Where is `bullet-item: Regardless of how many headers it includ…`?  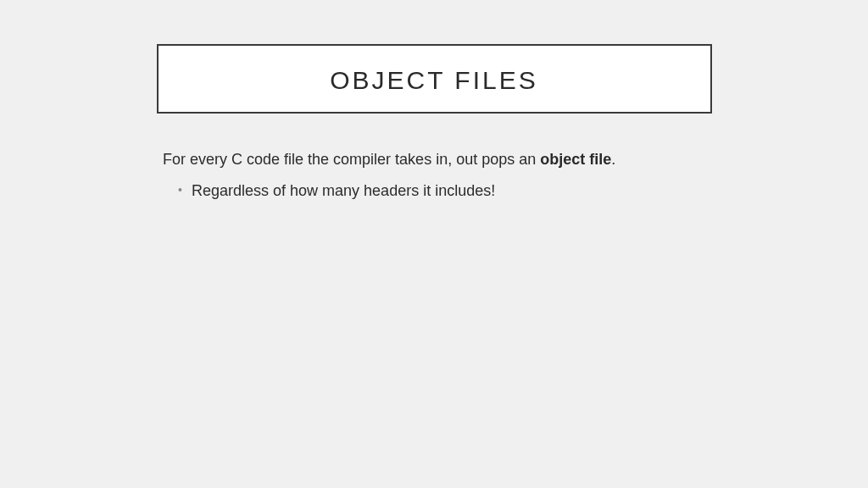 bullet-item: Regardless of how many headers it includ… is located at coordinates (450, 191).